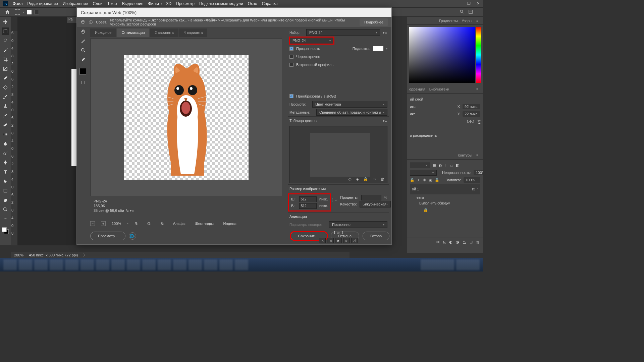 This screenshot has height=362, width=644. What do you see at coordinates (446, 165) in the screenshot?
I see `filter-type-icon: T` at bounding box center [446, 165].